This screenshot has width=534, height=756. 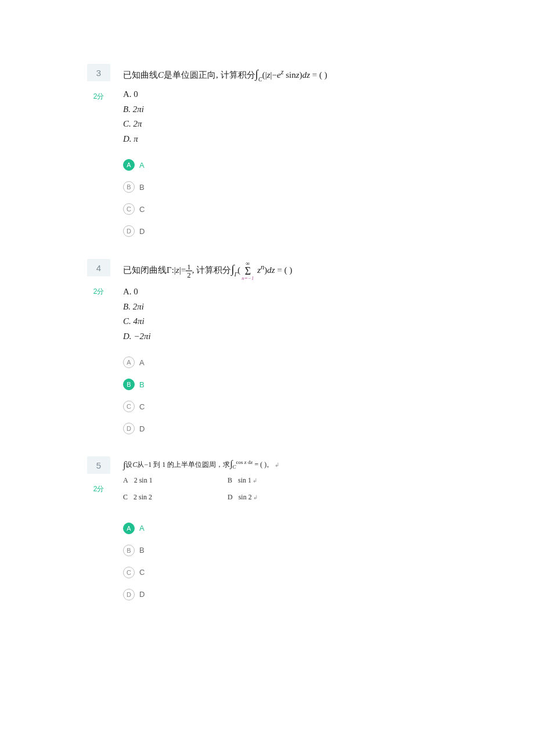 What do you see at coordinates (230, 480) in the screenshot?
I see `opt-lab: B` at bounding box center [230, 480].